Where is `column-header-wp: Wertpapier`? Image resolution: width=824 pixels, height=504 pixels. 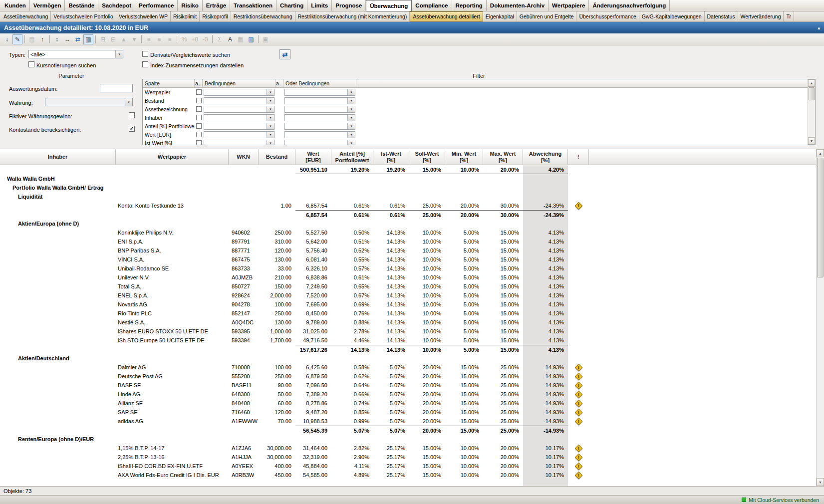 column-header-wp: Wertpapier is located at coordinates (172, 157).